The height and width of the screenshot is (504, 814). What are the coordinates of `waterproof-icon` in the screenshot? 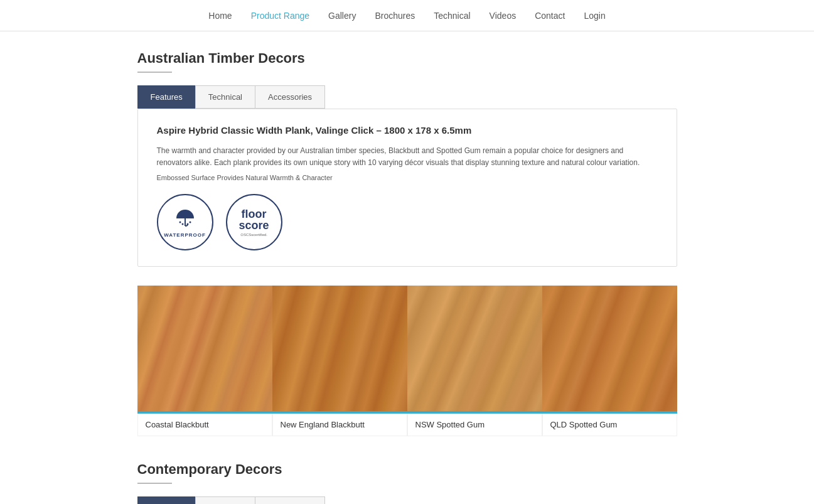 It's located at (185, 218).